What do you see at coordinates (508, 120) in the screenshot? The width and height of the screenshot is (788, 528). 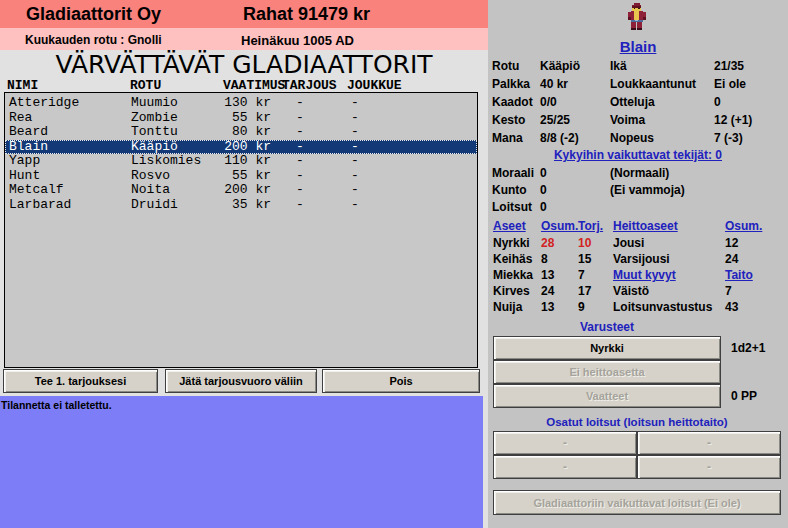 I see `stat-label: Kesto` at bounding box center [508, 120].